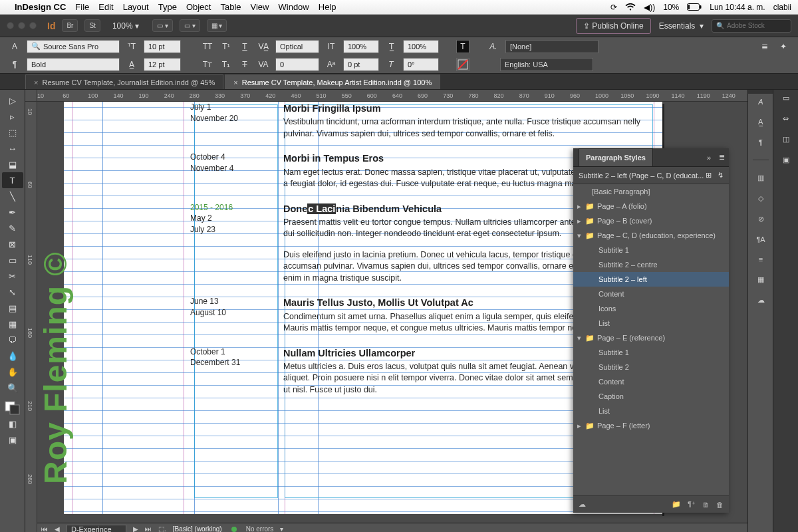 Image resolution: width=798 pixels, height=532 pixels. What do you see at coordinates (761, 259) in the screenshot?
I see `stroke-panel-icon: ≡` at bounding box center [761, 259].